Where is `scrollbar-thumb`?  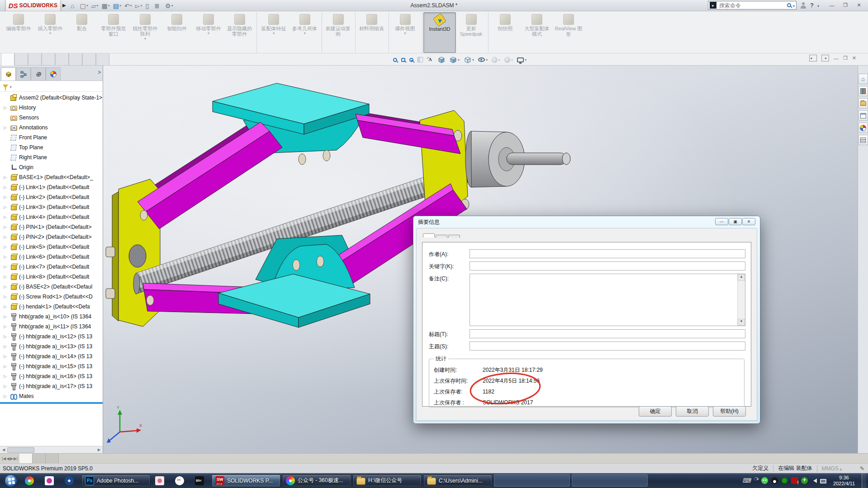
scrollbar-thumb is located at coordinates (21, 450).